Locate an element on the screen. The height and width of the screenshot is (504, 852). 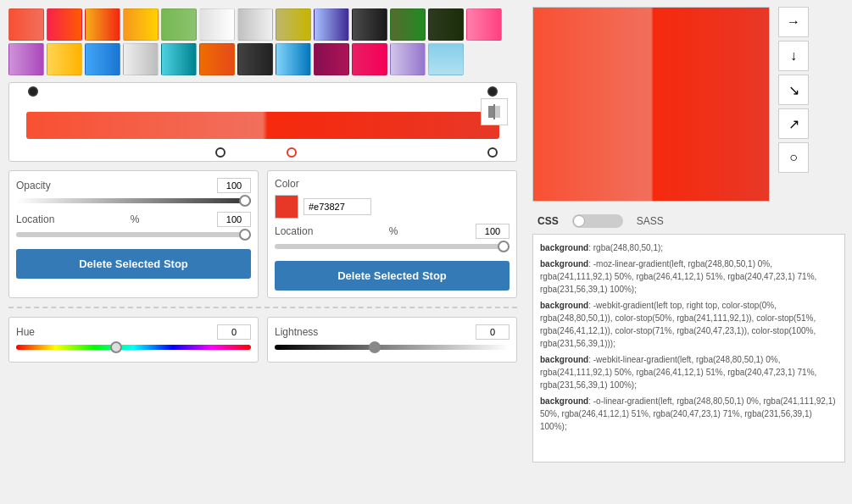
css-tab: CSS is located at coordinates (548, 221).